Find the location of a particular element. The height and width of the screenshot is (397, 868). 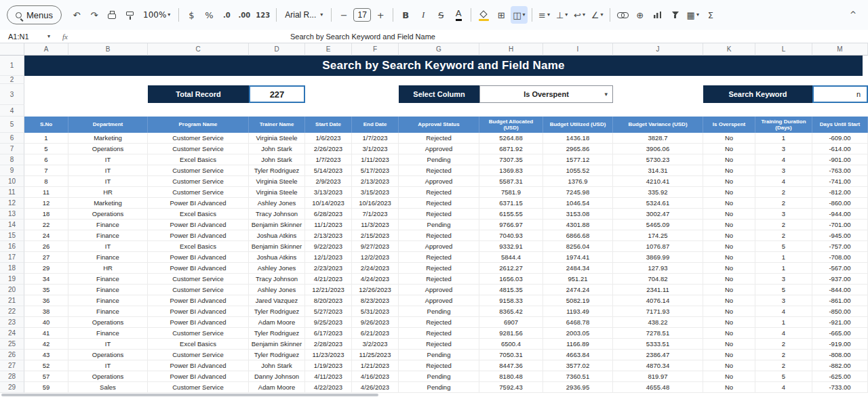

zoom-select: 100% ▾ is located at coordinates (157, 15).